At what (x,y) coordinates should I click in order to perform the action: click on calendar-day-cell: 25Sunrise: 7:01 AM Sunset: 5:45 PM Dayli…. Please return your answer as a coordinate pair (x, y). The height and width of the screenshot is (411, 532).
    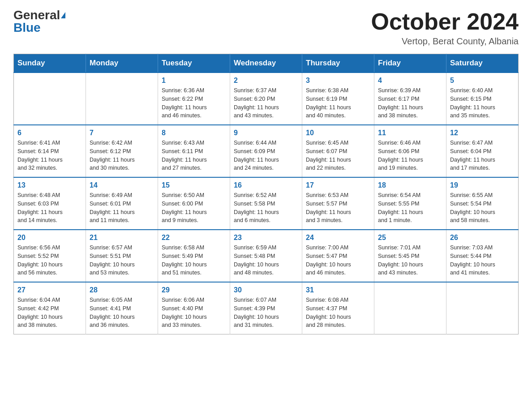
    Looking at the image, I should click on (410, 256).